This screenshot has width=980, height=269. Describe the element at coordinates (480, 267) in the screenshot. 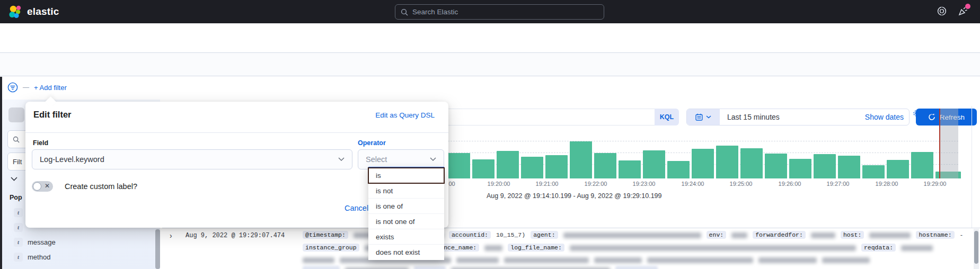

I see `doc-fields-line` at that location.